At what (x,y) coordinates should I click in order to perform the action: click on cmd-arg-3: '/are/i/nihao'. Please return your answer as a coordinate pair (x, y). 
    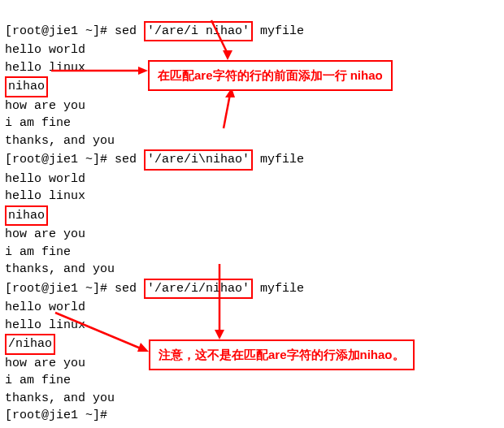
    Looking at the image, I should click on (198, 289).